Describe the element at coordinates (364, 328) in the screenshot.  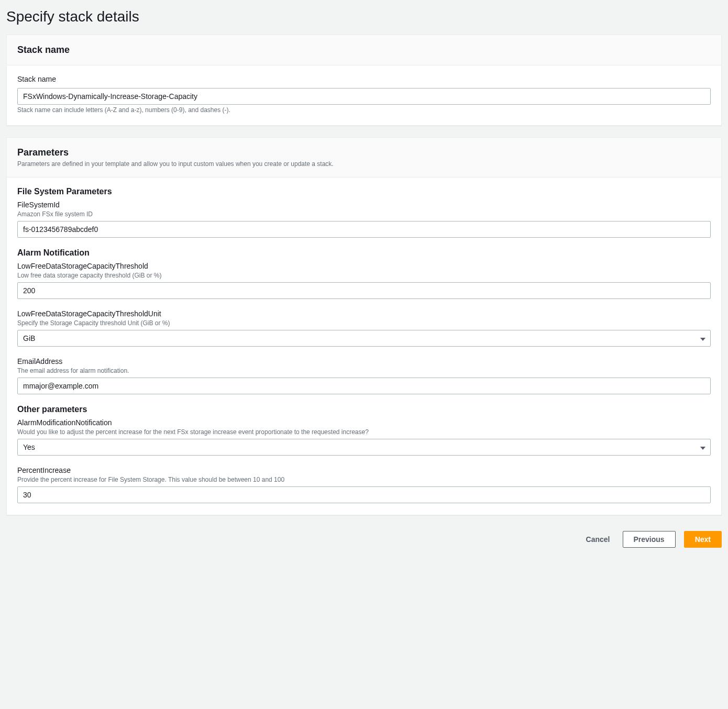
I see `threshold-unit-field: LowFreeDataStorageCapacityThresholdUnit …` at that location.